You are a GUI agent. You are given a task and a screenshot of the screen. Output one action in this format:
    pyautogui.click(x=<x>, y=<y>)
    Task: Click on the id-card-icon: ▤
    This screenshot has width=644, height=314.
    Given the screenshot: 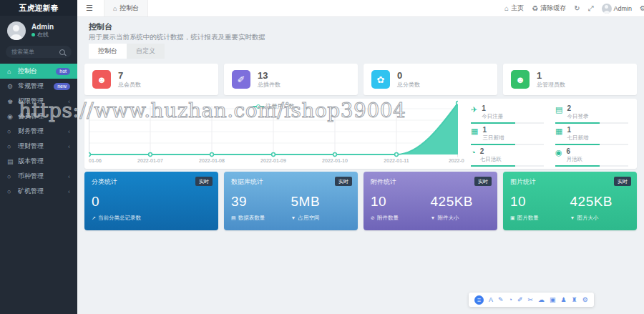 What is the action you would take?
    pyautogui.click(x=559, y=109)
    